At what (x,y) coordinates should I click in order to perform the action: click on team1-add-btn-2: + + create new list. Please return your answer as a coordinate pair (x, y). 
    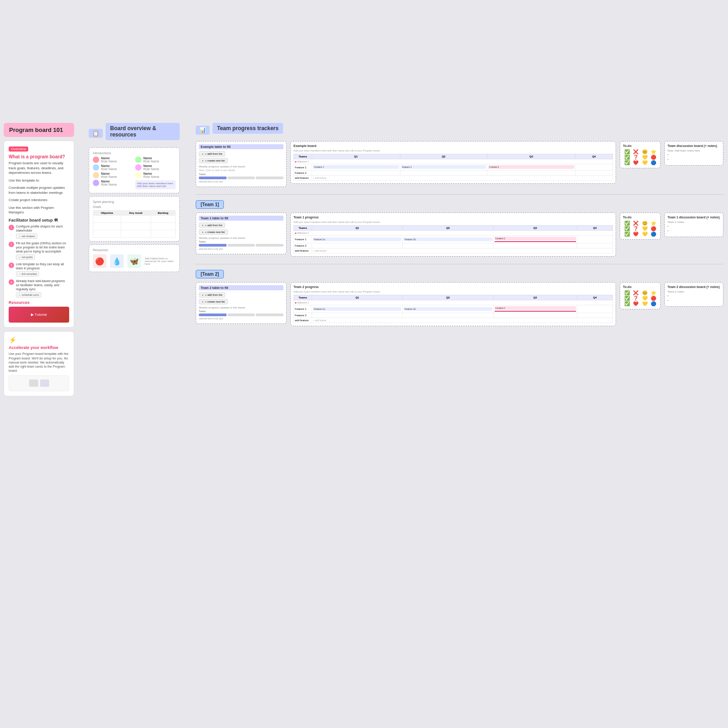
    Looking at the image, I should click on (213, 232).